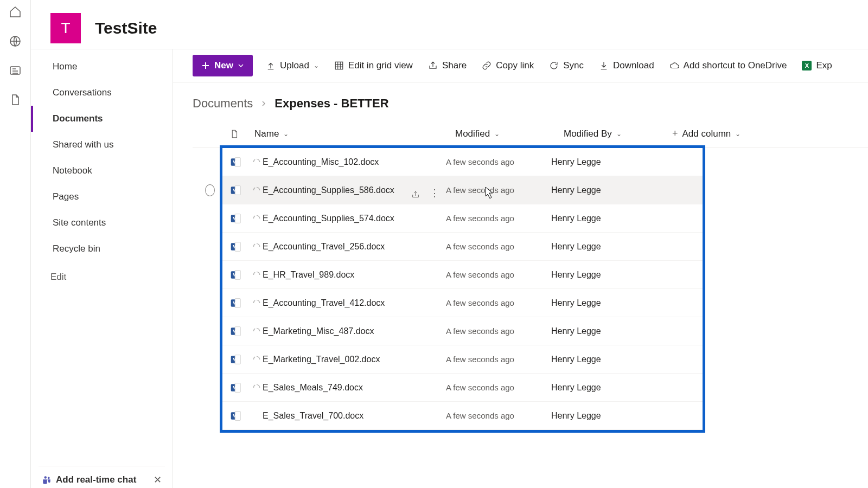  What do you see at coordinates (462, 247) in the screenshot?
I see `file-row: WE_Accounting_Travel_256.docxA few secon…` at bounding box center [462, 247].